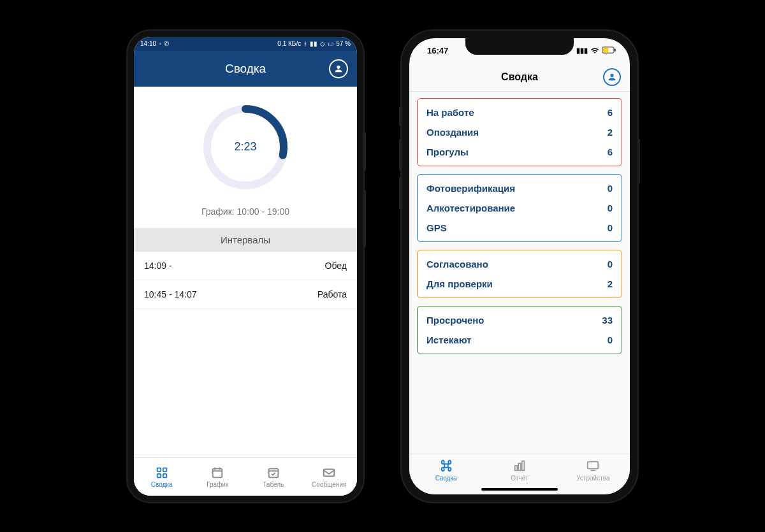 This screenshot has width=765, height=532. Describe the element at coordinates (520, 284) in the screenshot. I see `stat-row: Для проверки2` at that location.